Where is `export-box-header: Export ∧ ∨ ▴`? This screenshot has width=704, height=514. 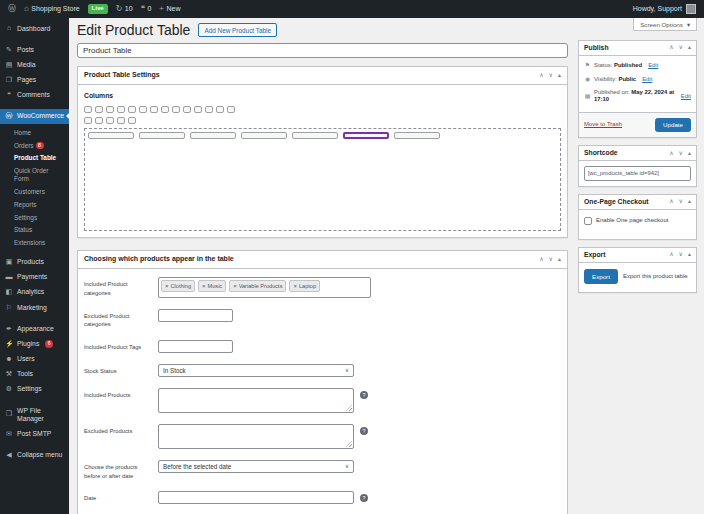 export-box-header: Export ∧ ∨ ▴ is located at coordinates (638, 256).